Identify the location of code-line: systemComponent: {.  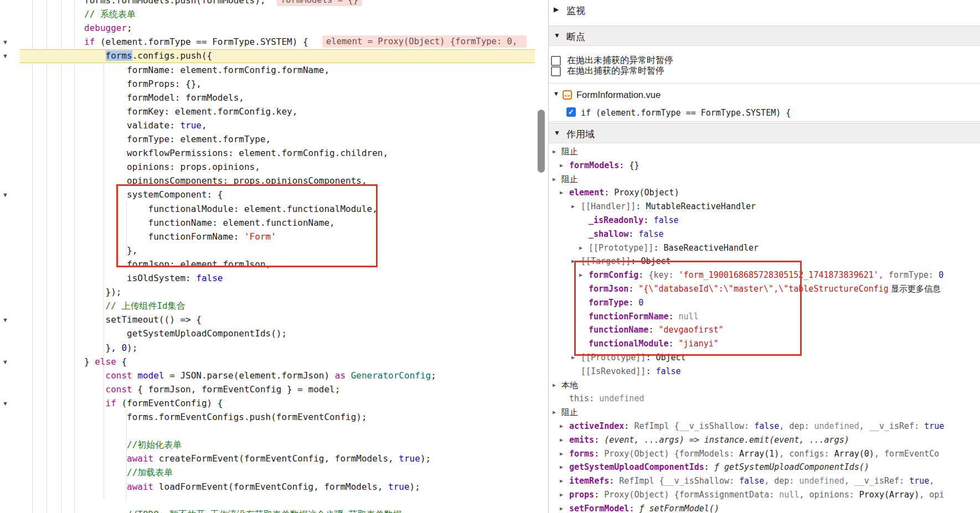
(267, 195).